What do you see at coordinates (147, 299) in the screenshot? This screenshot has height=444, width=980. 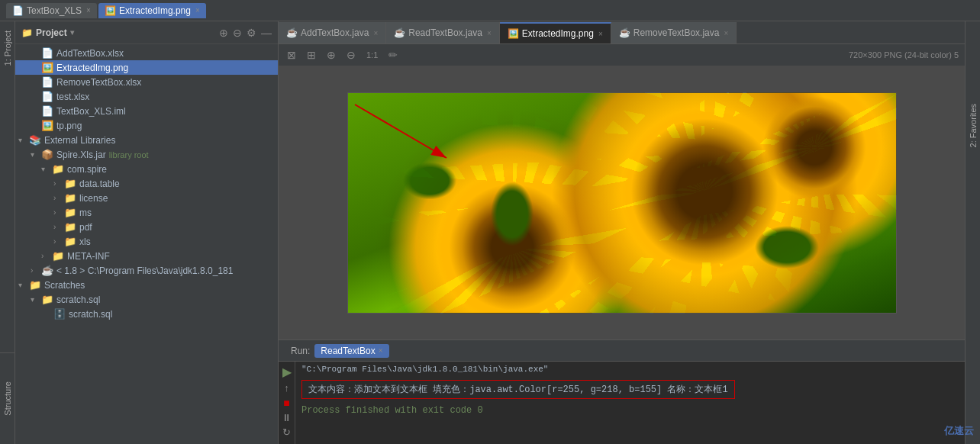 I see `tree-item-scratches: ▾ 📁 scratch.sql` at bounding box center [147, 299].